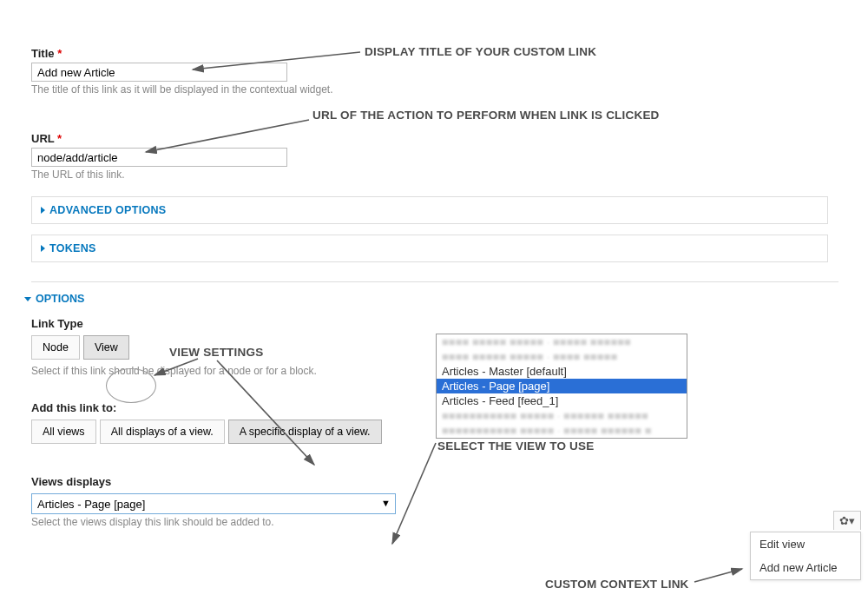 This screenshot has height=608, width=868. Describe the element at coordinates (431, 89) in the screenshot. I see `title-help: The title of this link as it will be dis…` at that location.